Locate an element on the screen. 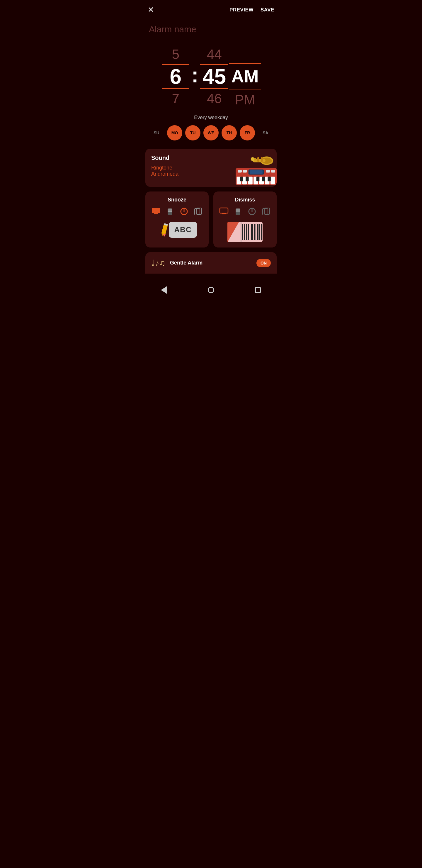 The width and height of the screenshot is (422, 868). day-th: TH is located at coordinates (229, 133).